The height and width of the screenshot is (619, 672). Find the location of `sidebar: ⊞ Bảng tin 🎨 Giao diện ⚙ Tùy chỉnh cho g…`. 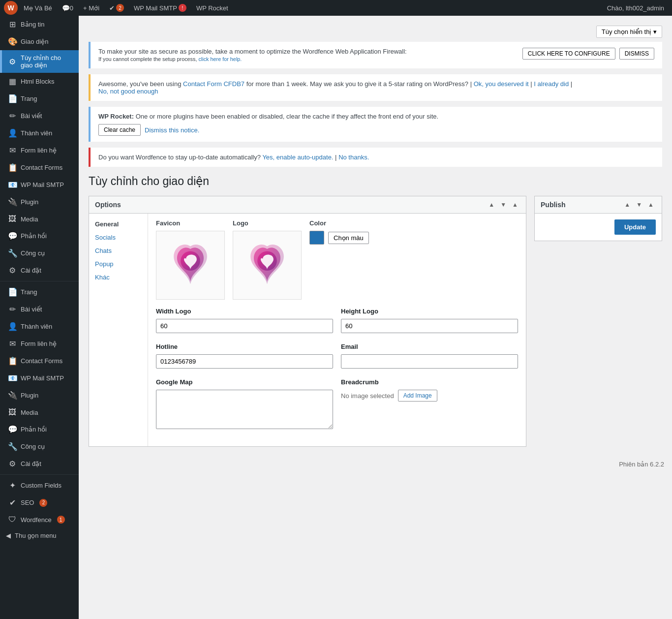

sidebar: ⊞ Bảng tin 🎨 Giao diện ⚙ Tùy chỉnh cho g… is located at coordinates (39, 317).